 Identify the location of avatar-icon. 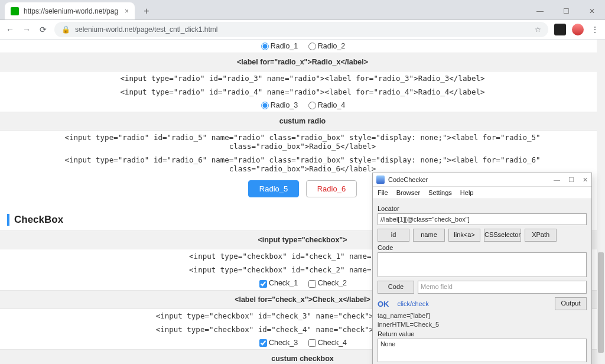
(578, 30).